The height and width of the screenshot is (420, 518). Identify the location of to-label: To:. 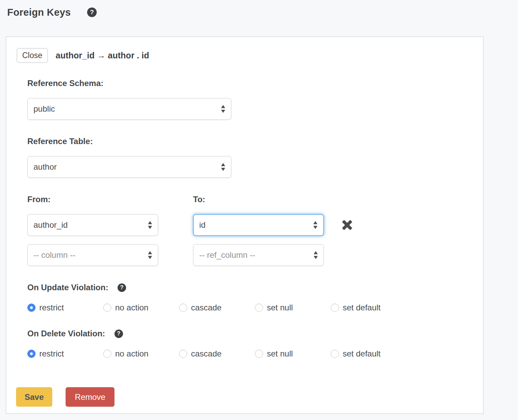
(199, 199).